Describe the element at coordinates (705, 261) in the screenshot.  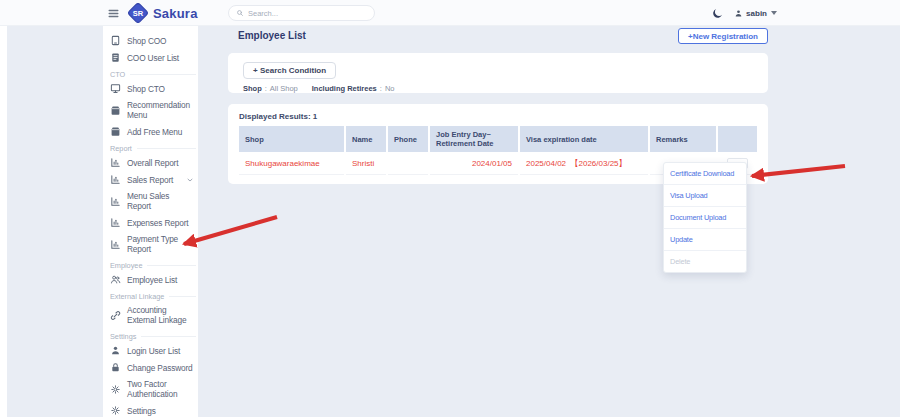
I see `menu-item-delete: Delete` at that location.